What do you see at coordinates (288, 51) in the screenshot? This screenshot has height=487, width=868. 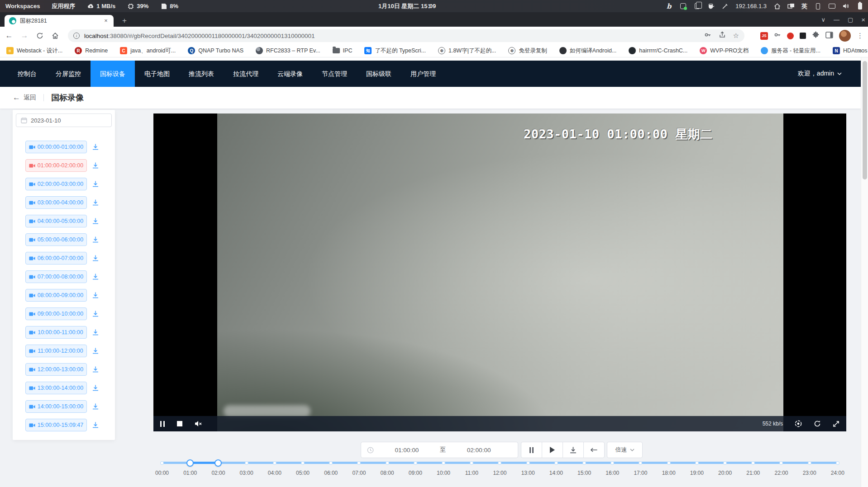 I see `bookmark-item: RFC2833 – RTP Ev...` at bounding box center [288, 51].